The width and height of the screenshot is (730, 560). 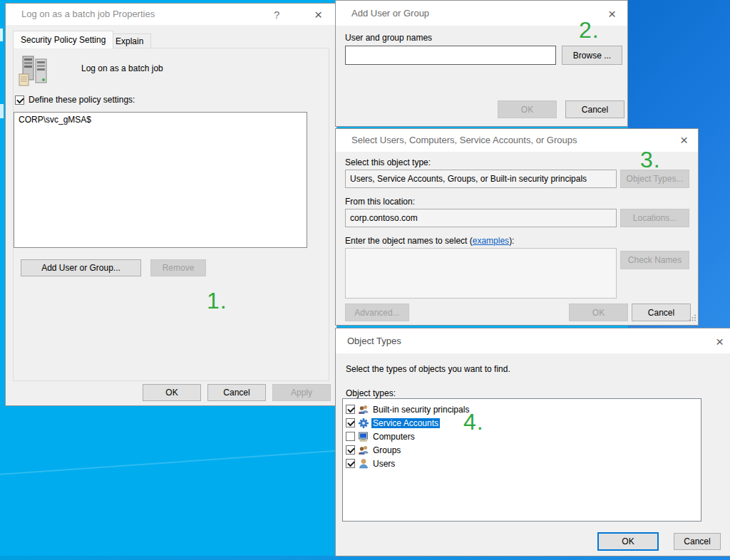 I want to click on object-type-label: Users, so click(x=384, y=464).